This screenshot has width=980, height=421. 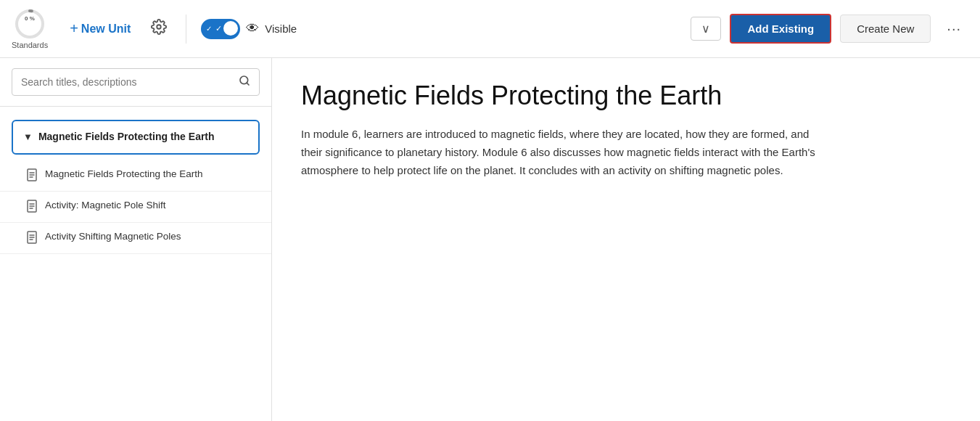 What do you see at coordinates (706, 29) in the screenshot?
I see `dropdown-button: ∨` at bounding box center [706, 29].